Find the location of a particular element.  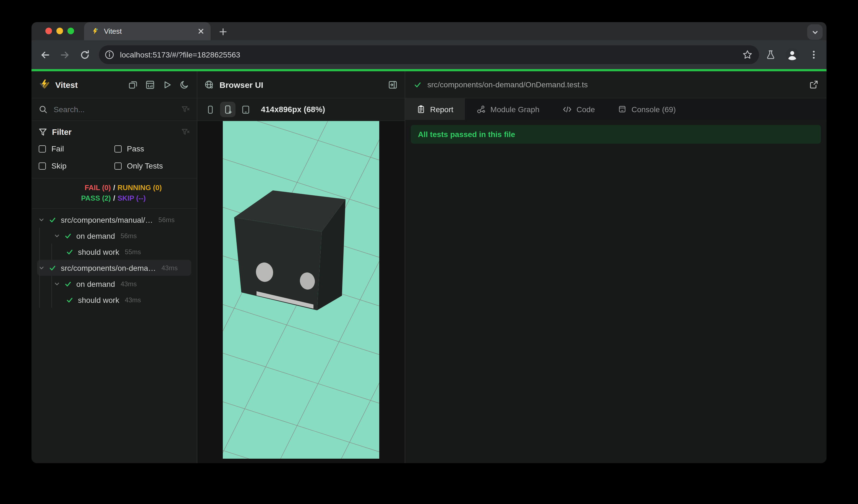

back-button is located at coordinates (45, 55).